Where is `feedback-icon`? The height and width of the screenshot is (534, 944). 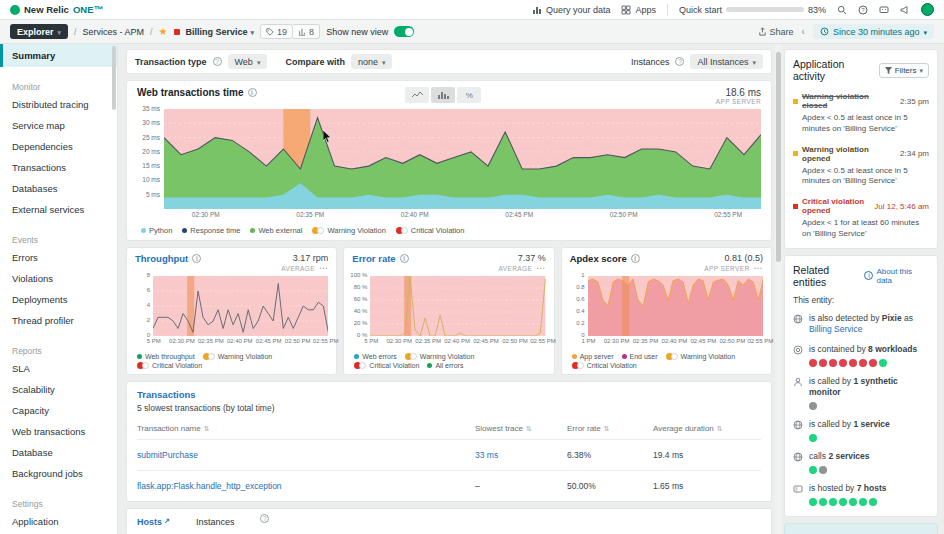
feedback-icon is located at coordinates (884, 10).